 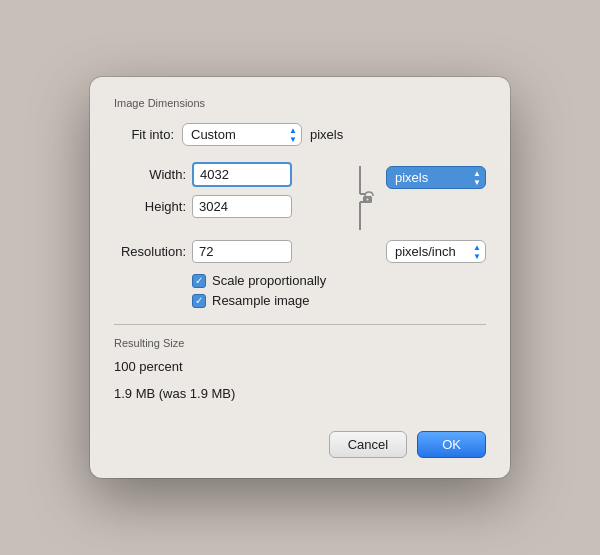 I want to click on width-row: Width:, so click(x=229, y=174).